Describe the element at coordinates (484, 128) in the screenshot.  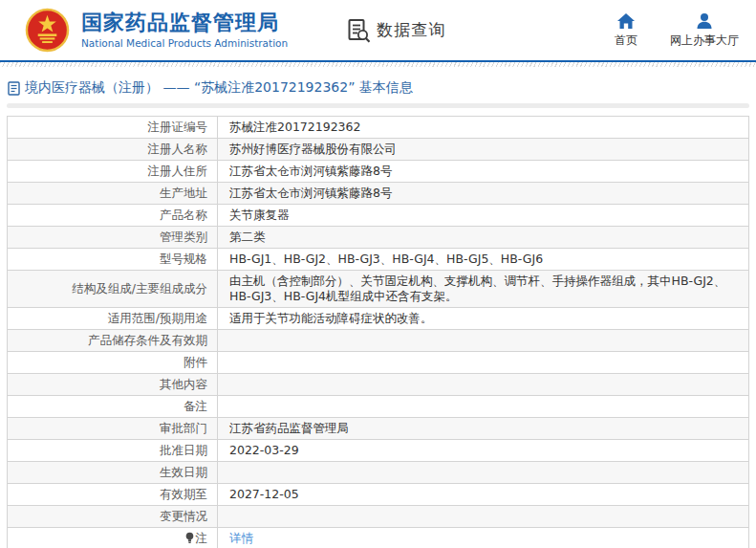
I see `row-value: 苏械注准20172192362` at that location.